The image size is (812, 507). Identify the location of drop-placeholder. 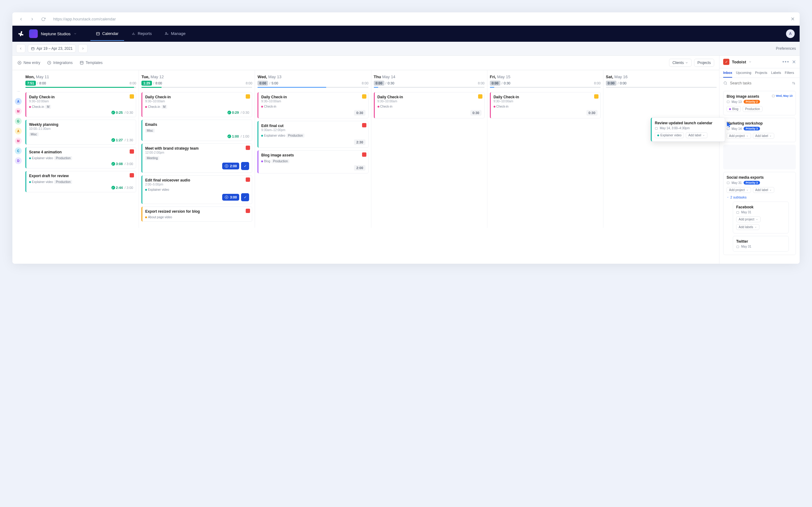
(760, 157).